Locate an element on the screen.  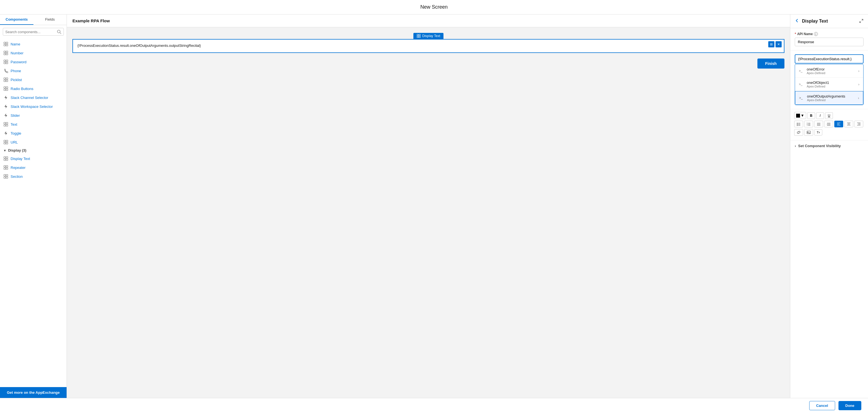
ordered-list-button: 1.2.3. is located at coordinates (809, 124).